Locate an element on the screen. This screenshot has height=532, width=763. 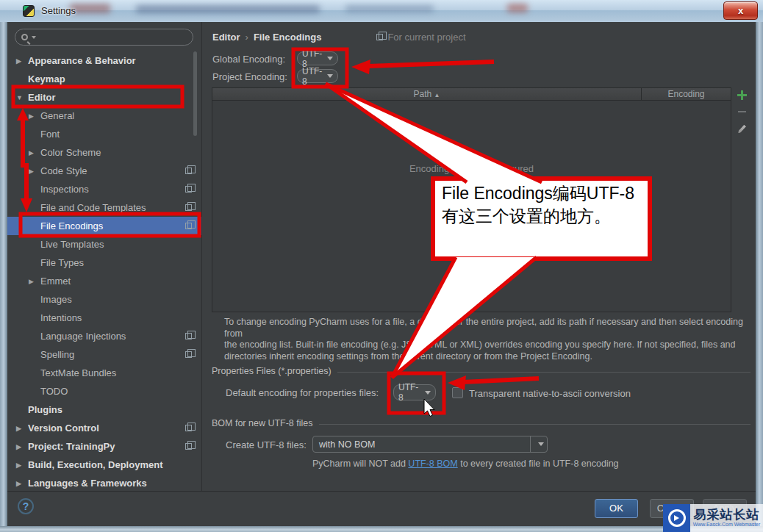
sort-ascending-icon: ▲ is located at coordinates (437, 96).